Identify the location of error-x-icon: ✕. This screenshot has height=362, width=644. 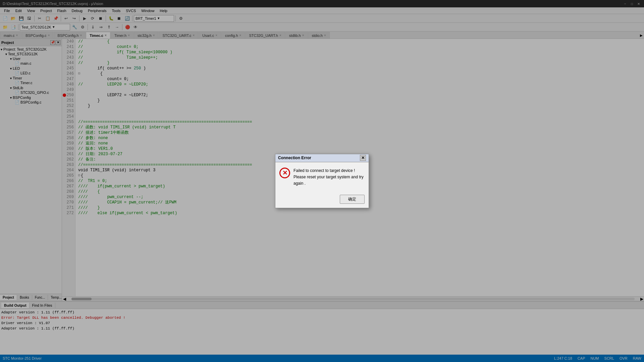
(285, 173).